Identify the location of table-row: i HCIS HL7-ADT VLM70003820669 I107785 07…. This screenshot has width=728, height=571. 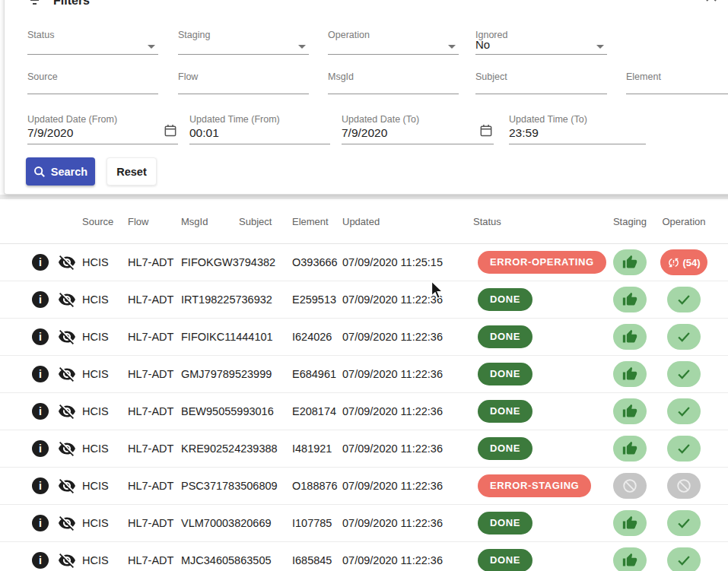
(364, 523).